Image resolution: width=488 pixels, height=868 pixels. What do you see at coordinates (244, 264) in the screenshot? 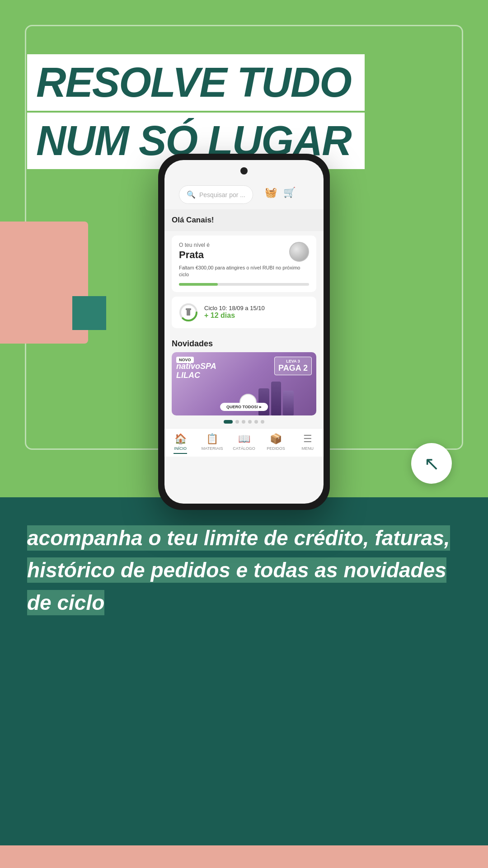
I see `level-card: O teu nível é Prata Faltam €300,00 para …` at bounding box center [244, 264].